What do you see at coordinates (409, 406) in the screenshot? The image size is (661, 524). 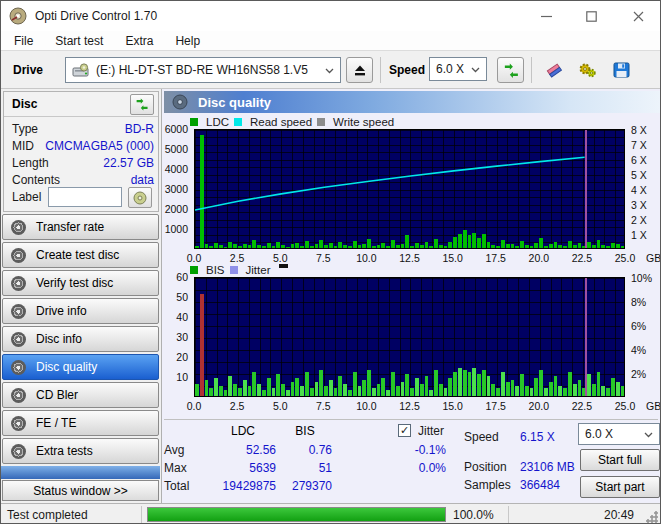 I see `x-axis-tick: 12.5` at bounding box center [409, 406].